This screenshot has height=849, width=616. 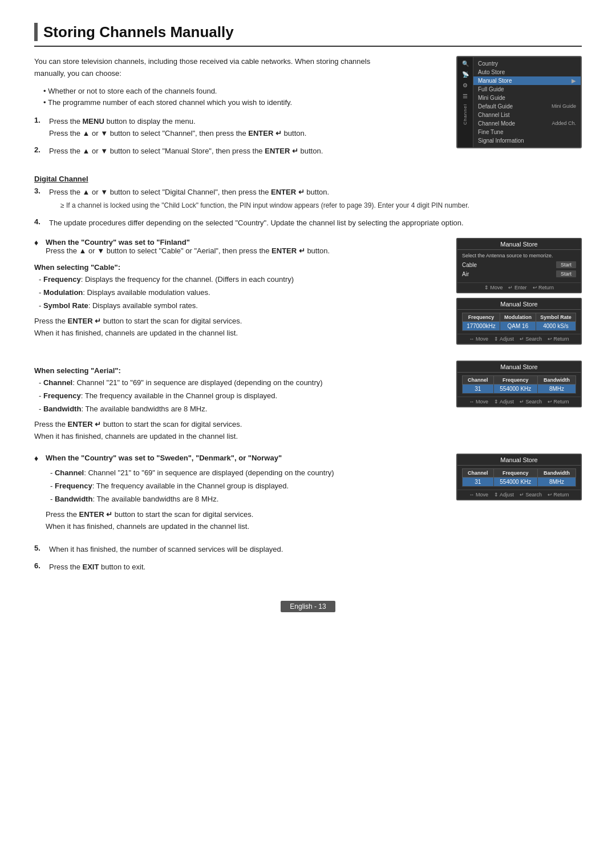 What do you see at coordinates (518, 326) in the screenshot?
I see `ms2-val-mod: QAM 16` at bounding box center [518, 326].